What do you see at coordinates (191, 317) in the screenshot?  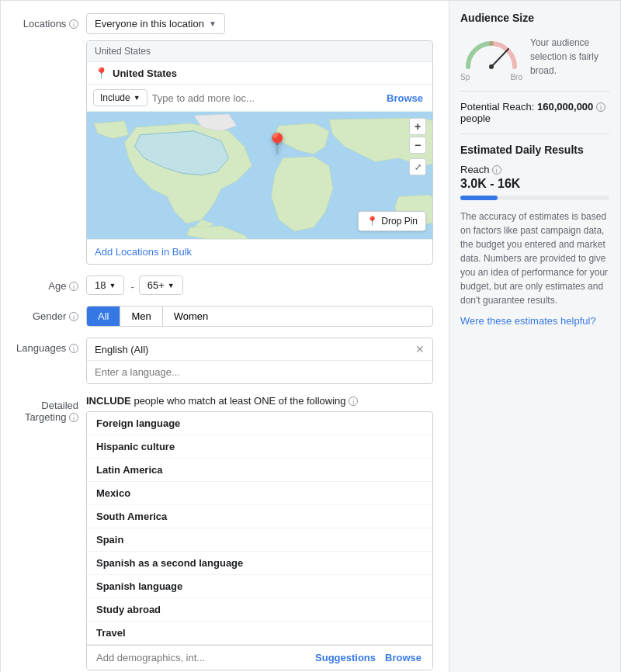 I see `gender-women-button: Women` at bounding box center [191, 317].